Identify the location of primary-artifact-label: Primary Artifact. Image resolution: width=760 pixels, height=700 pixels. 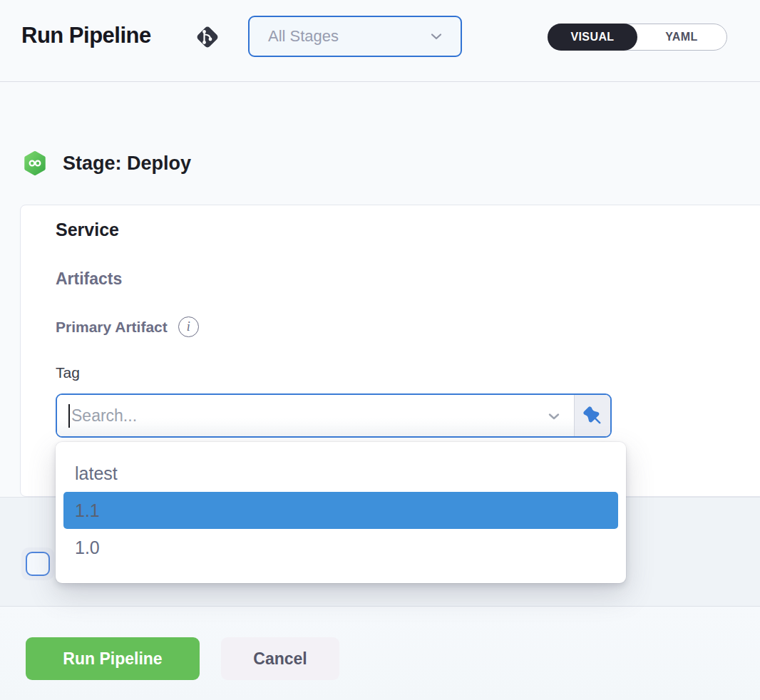
(111, 327).